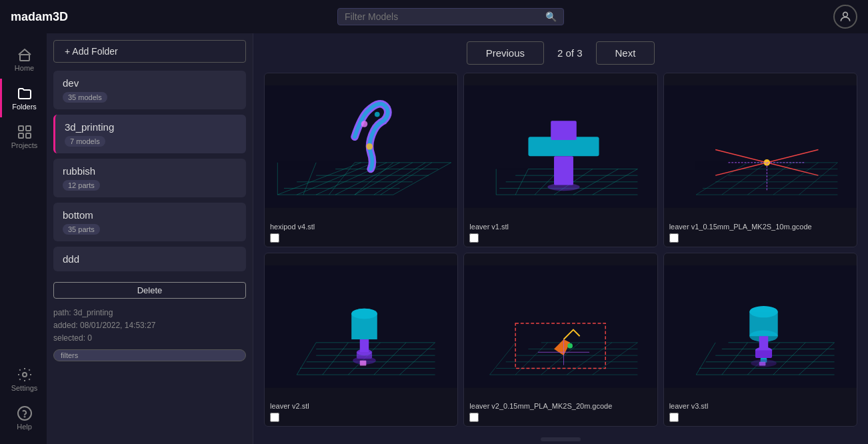 The height and width of the screenshot is (444, 868). What do you see at coordinates (760, 226) in the screenshot?
I see `model-label-2: leaver v1_0.15mm_PLA_MK2S_10m.gcode` at bounding box center [760, 226].